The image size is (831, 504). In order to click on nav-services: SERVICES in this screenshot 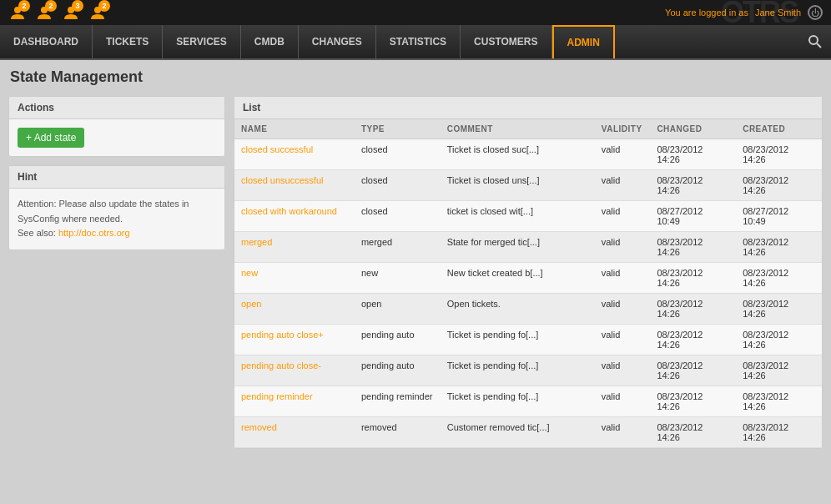, I will do `click(202, 42)`.